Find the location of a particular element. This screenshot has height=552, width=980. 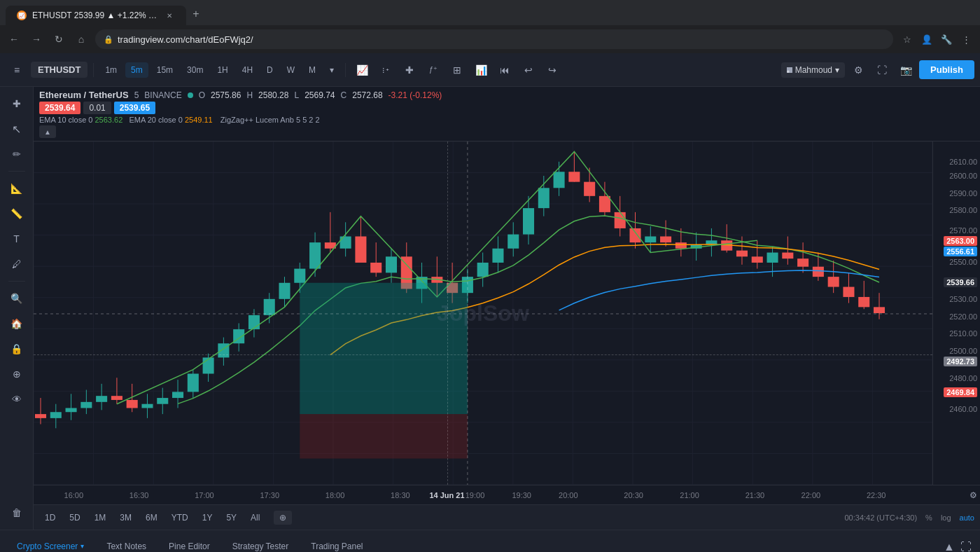

time-settings-button: ⚙ is located at coordinates (973, 495).